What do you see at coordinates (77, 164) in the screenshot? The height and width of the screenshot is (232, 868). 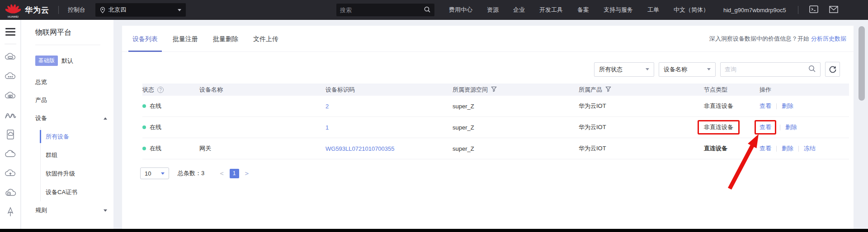 I see `devices-submenu: 所有设备 群组 软固件升级 设备CA证书` at bounding box center [77, 164].